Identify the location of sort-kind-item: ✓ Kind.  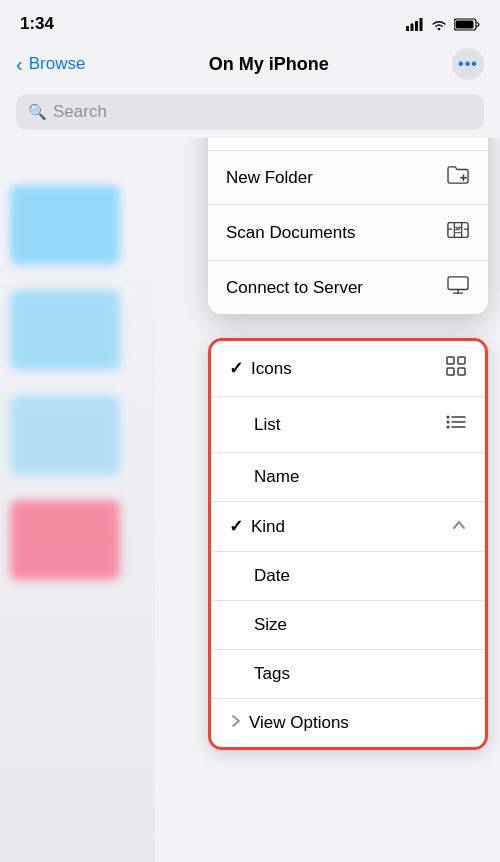
(348, 527).